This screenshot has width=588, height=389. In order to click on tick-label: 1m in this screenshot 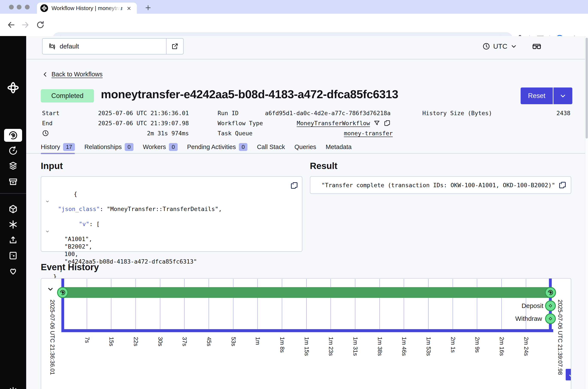, I will do `click(258, 341)`.